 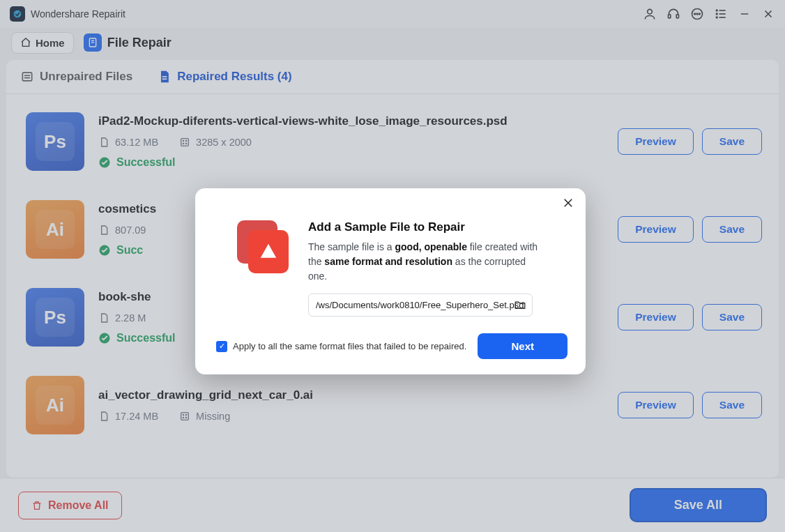 I want to click on sample-path-input: /ws/Documents/work0810/Free_Superhero_Se…, so click(x=420, y=305).